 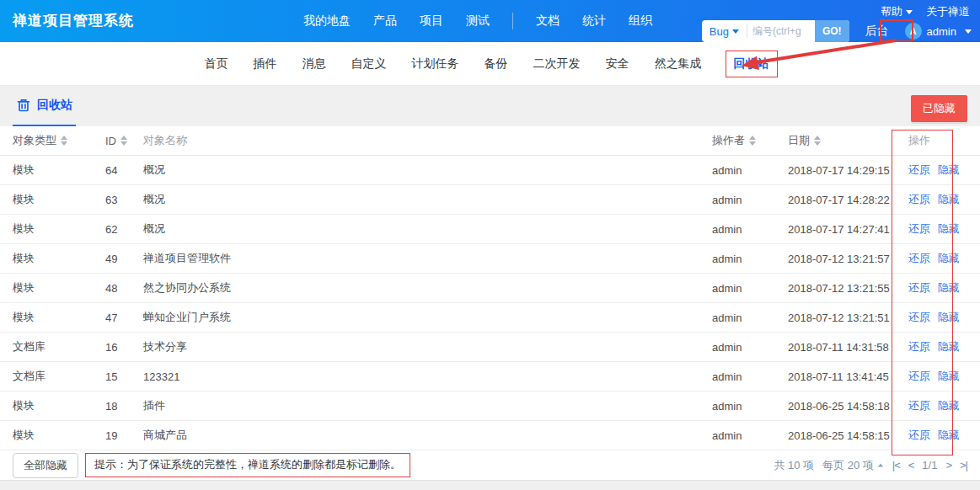 What do you see at coordinates (478, 21) in the screenshot?
I see `main-nav-item: 测试` at bounding box center [478, 21].